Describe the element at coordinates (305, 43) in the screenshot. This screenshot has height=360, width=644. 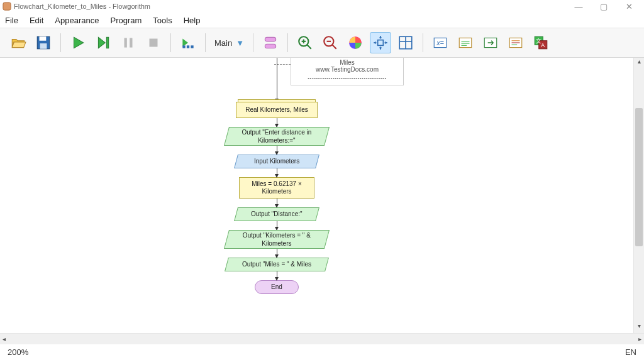
I see `zoom-in-icon` at that location.